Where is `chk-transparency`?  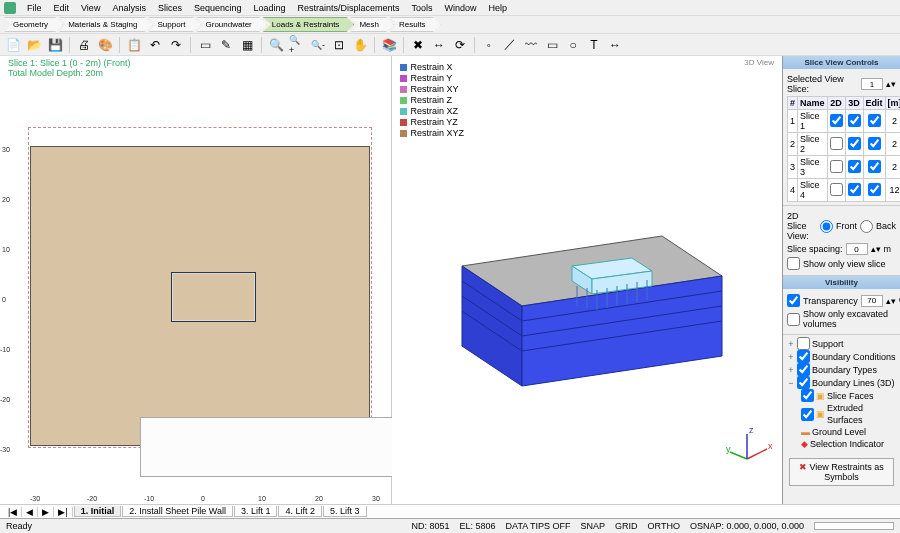 chk-transparency is located at coordinates (794, 300).